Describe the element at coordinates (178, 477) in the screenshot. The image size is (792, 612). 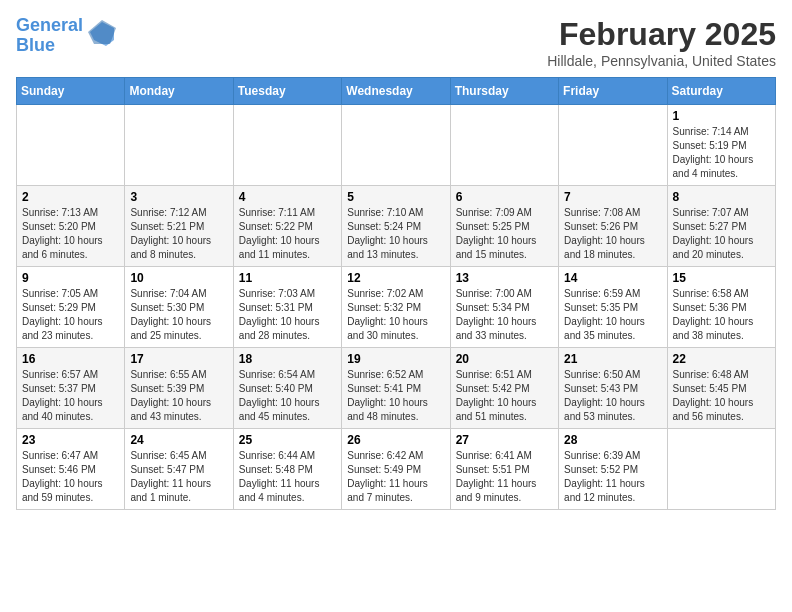
I see `day-info: Sunrise: 6:45 AM Sunset: 5:47 PM Dayligh…` at that location.